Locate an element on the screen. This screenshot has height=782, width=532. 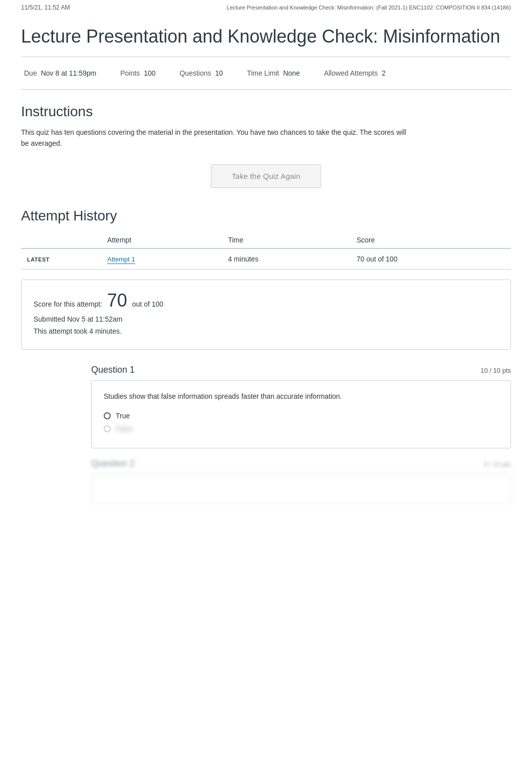
duration-line: This attempt took 4 minutes. is located at coordinates (266, 331).